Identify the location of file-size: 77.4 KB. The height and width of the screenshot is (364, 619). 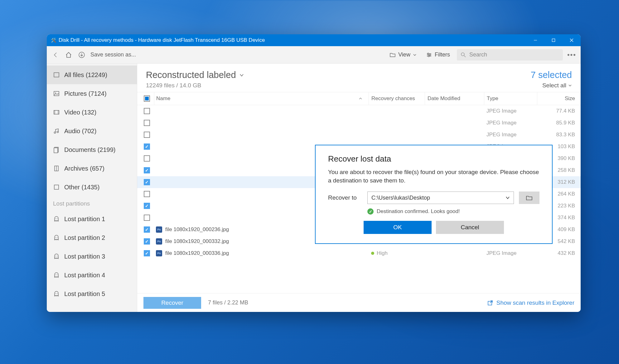
(559, 111).